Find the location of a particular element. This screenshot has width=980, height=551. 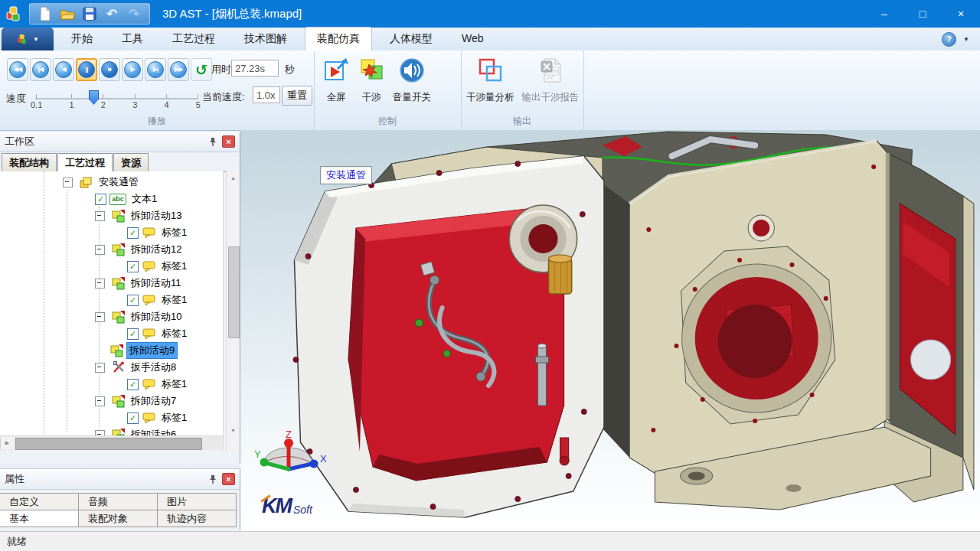

properties-tab: 装配对象 is located at coordinates (118, 519).